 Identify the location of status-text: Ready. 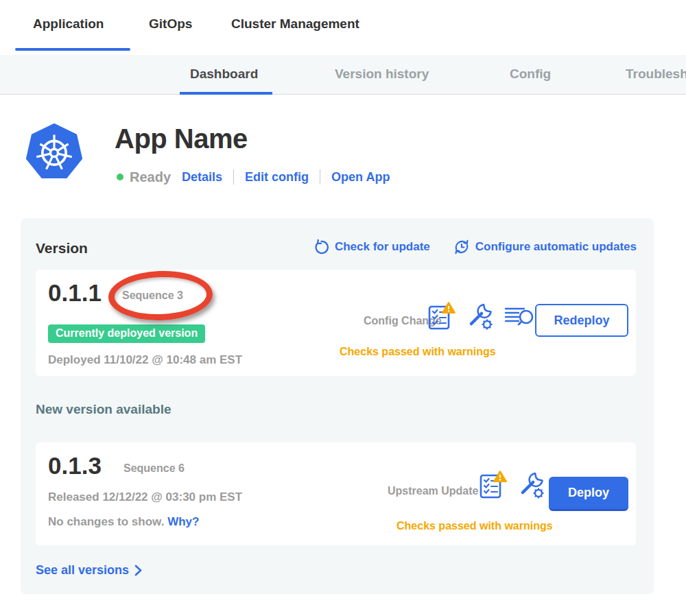
(150, 177).